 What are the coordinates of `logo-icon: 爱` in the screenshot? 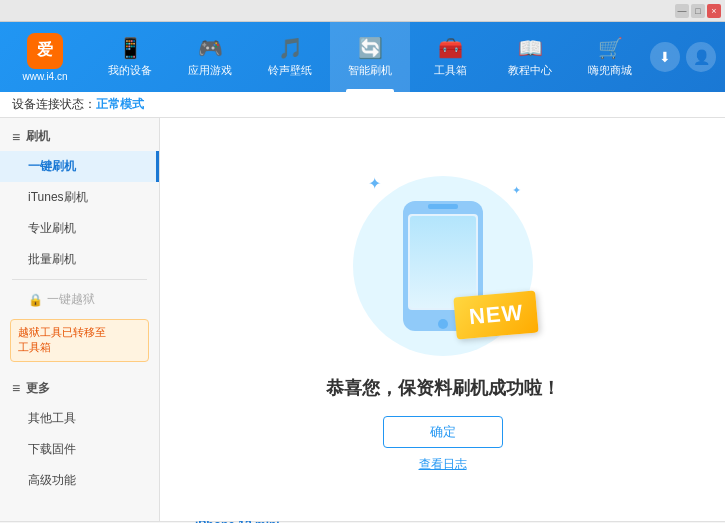 It's located at (45, 51).